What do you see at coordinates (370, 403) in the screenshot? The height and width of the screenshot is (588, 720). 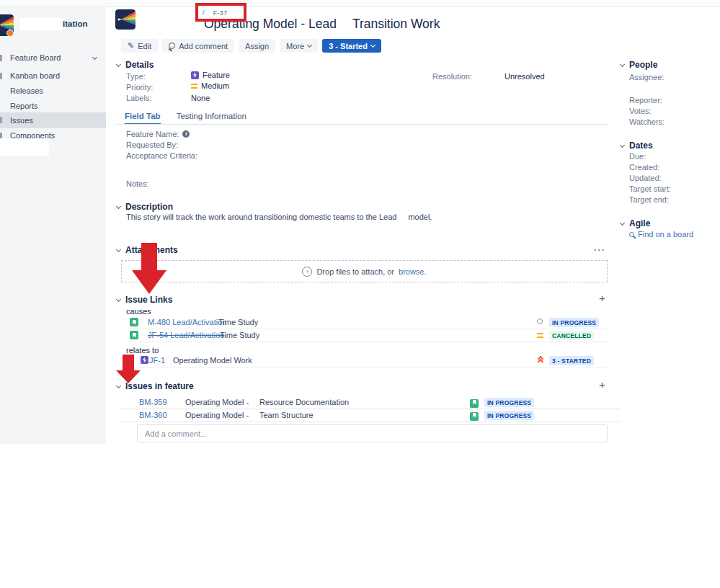 I see `feature-issue-row: BM-359 Operating Model - Lead Resource D…` at bounding box center [370, 403].